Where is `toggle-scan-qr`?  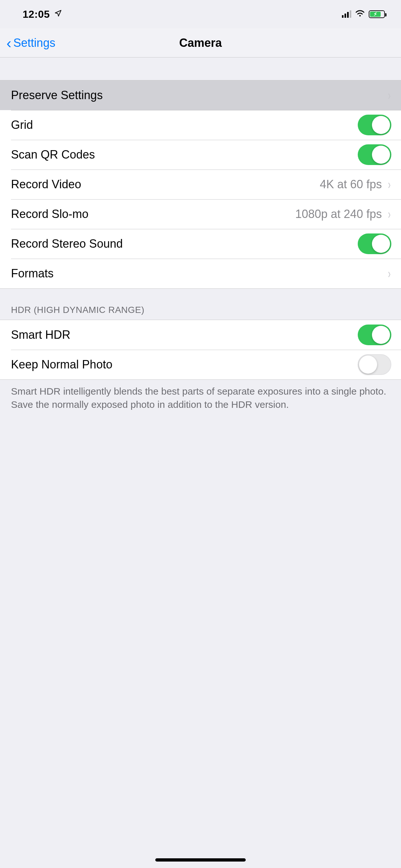 toggle-scan-qr is located at coordinates (375, 155).